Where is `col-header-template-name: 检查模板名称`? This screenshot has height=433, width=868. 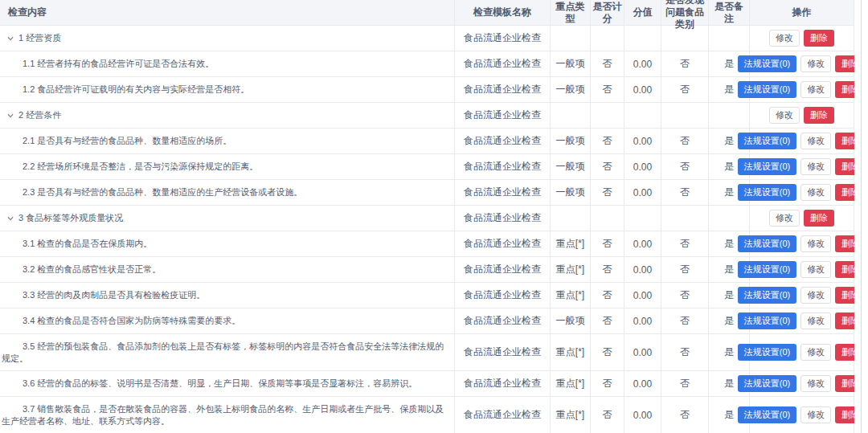 col-header-template-name: 检查模板名称 is located at coordinates (503, 13).